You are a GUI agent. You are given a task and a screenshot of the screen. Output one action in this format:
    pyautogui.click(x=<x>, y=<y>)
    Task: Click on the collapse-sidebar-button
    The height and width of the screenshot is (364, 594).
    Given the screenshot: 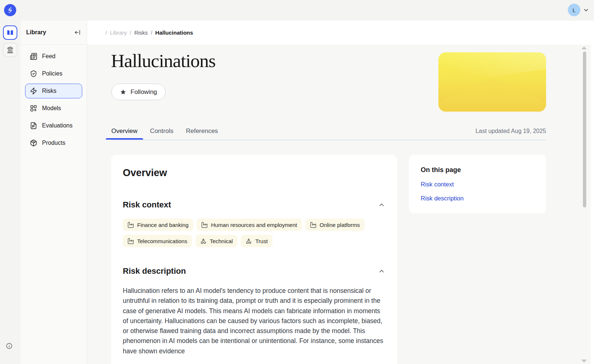 What is the action you would take?
    pyautogui.click(x=77, y=32)
    